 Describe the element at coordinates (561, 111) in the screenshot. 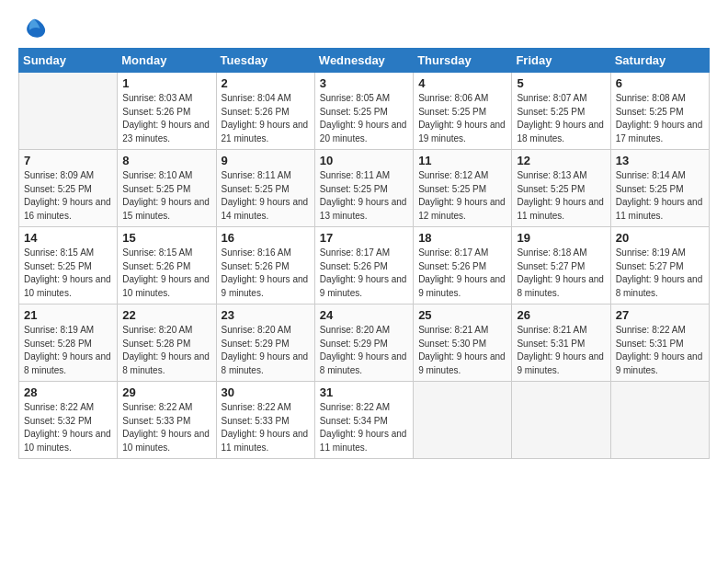

I see `calendar-cell: 5Sunrise: 8:07 AMSunset: 5:25 PMDaylight…` at that location.